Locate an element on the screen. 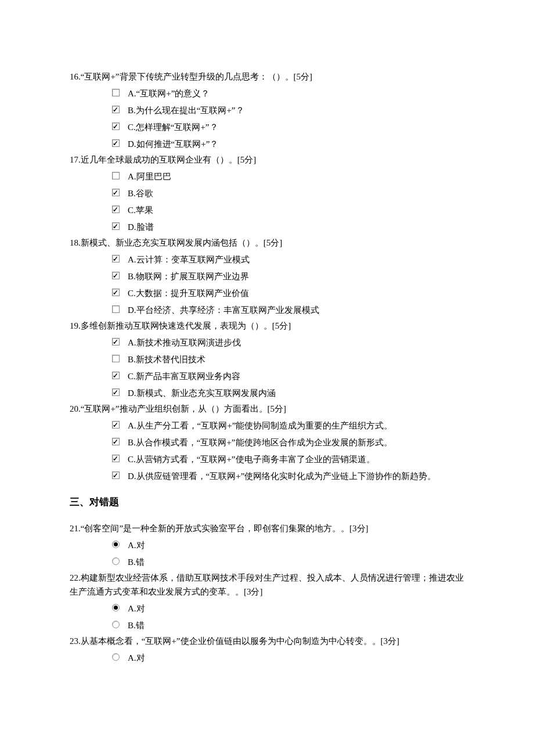 This screenshot has width=534, height=756. options: A.从生产分工看，“互联网+”能使协同制造成为重要的生产组织方式。B.从合作模式… is located at coordinates (267, 449).